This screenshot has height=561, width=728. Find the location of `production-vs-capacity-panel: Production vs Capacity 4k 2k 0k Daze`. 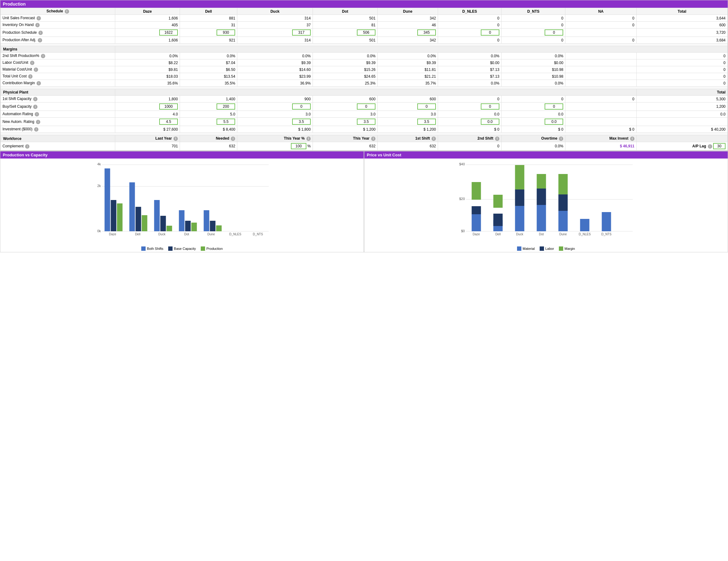

production-vs-capacity-panel: Production vs Capacity 4k 2k 0k Daze is located at coordinates (182, 202).